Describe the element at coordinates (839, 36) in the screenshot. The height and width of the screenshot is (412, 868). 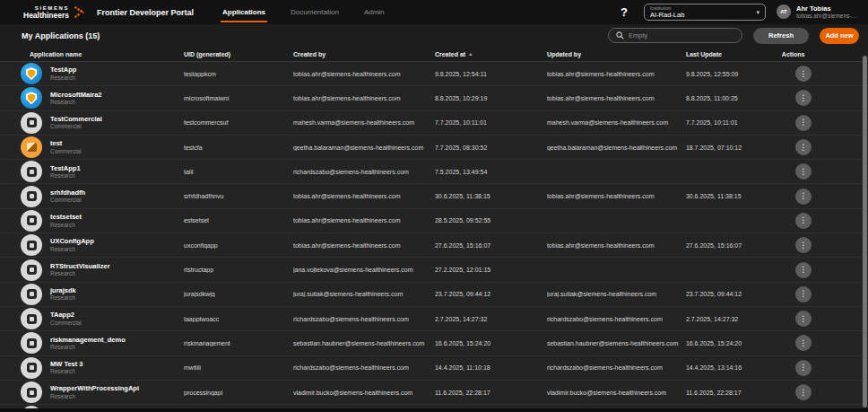
I see `add-new-button: Add new` at that location.